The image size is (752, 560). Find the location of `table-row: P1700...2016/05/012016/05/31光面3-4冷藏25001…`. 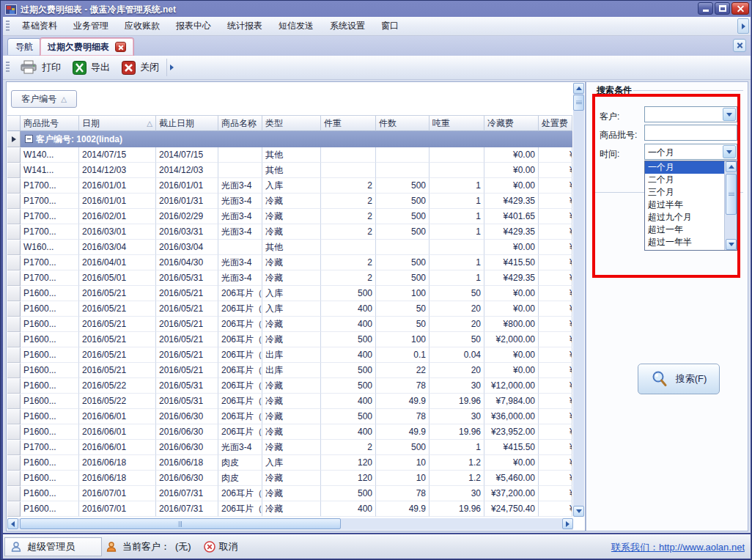

table-row: P1700...2016/05/012016/05/31光面3-4冷藏25001… is located at coordinates (290, 279).